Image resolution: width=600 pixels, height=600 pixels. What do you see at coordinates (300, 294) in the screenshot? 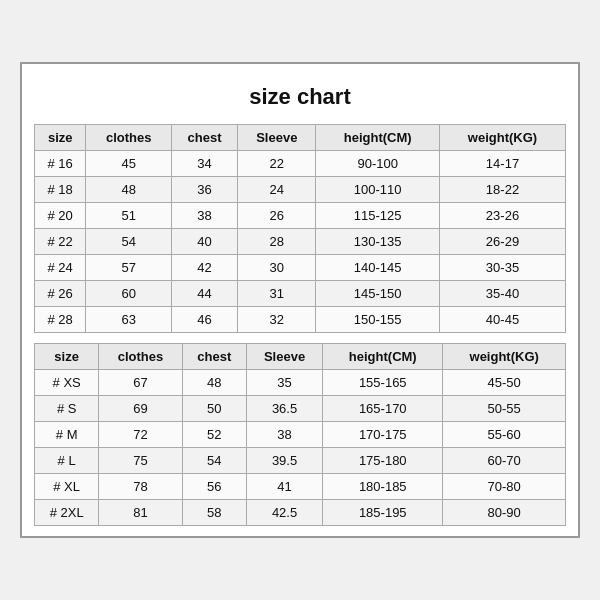
I see `table-row: # 26604431145-15035-40` at bounding box center [300, 294].